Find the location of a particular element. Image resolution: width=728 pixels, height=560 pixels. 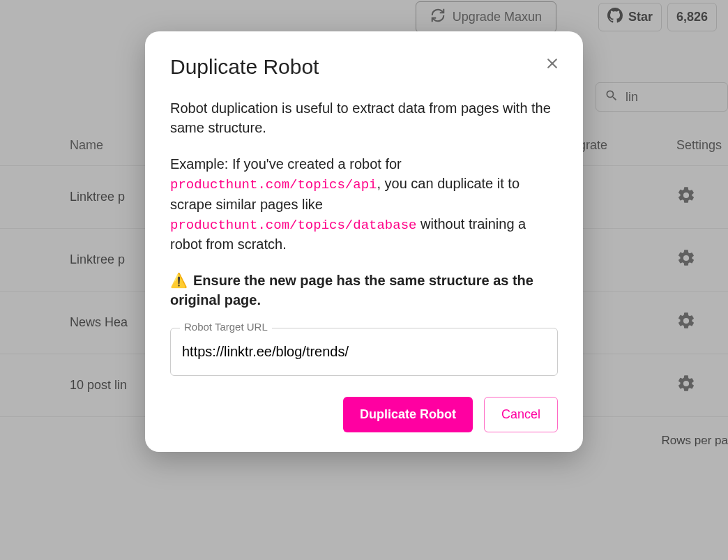

url-input-wrap: Robot Target URL is located at coordinates (364, 351).